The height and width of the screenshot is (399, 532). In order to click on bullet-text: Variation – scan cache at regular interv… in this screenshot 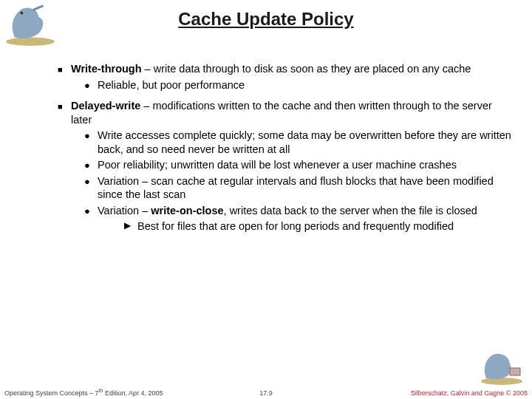, I will do `click(306, 188)`.